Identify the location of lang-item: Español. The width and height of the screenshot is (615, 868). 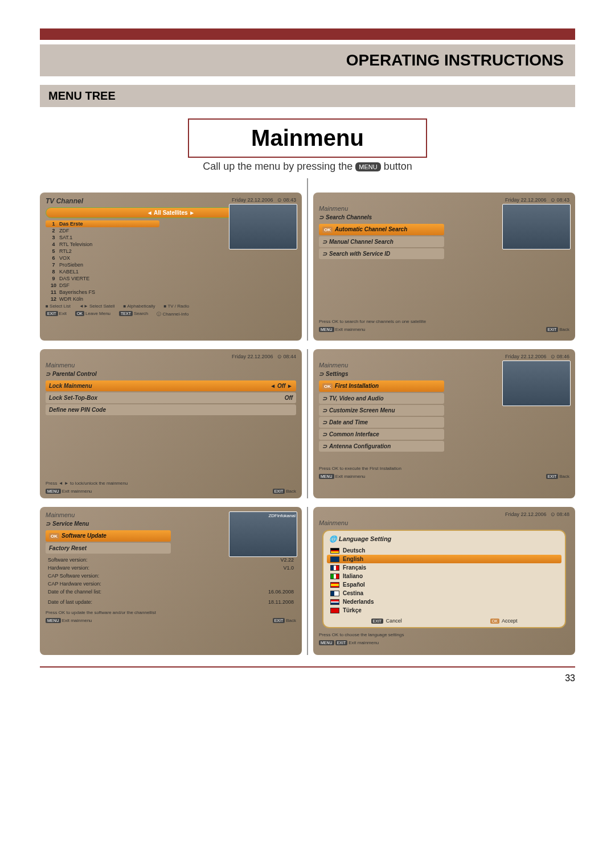
(444, 584).